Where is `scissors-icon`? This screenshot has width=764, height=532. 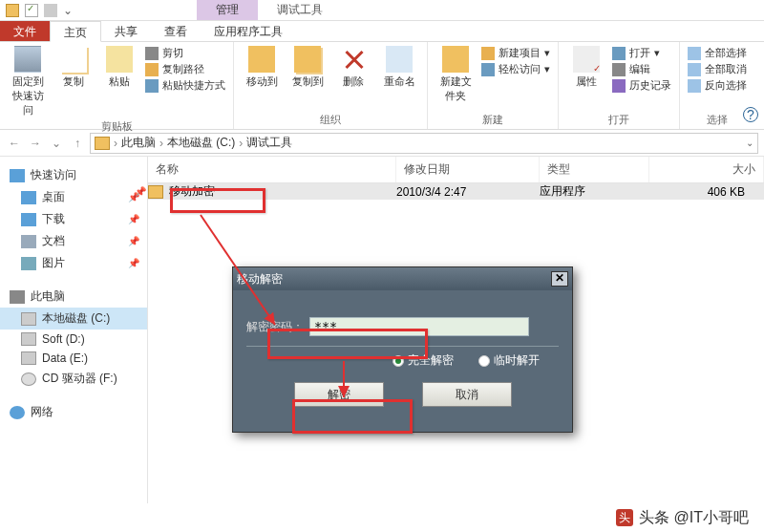
scissors-icon is located at coordinates (152, 53).